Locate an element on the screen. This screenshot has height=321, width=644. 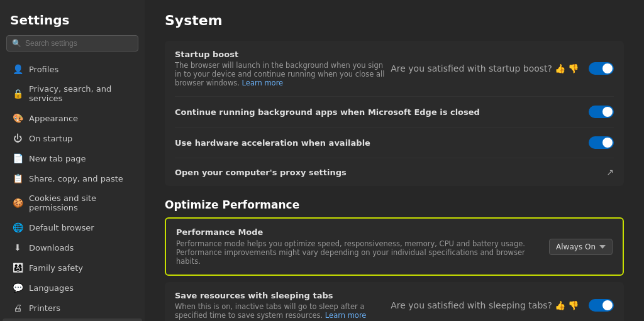
sleeping-feedback-text: Are you satisfied with sleeping tabs? is located at coordinates (472, 305).